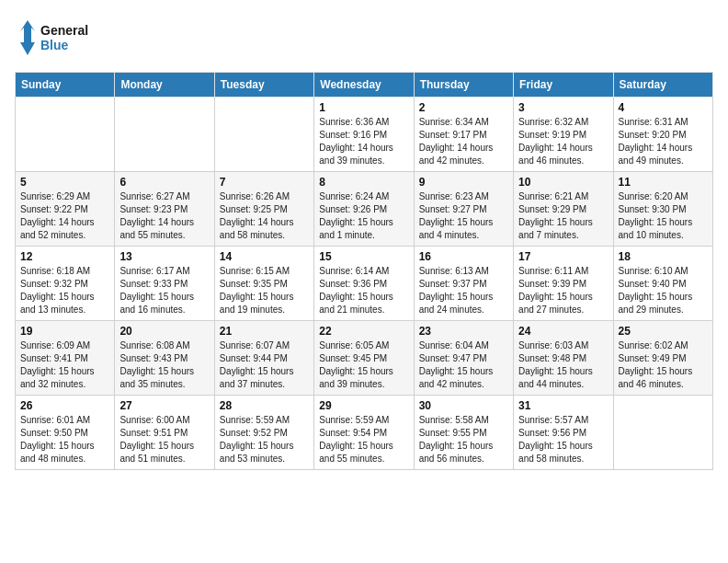 The width and height of the screenshot is (728, 563). I want to click on day-number: 22, so click(364, 331).